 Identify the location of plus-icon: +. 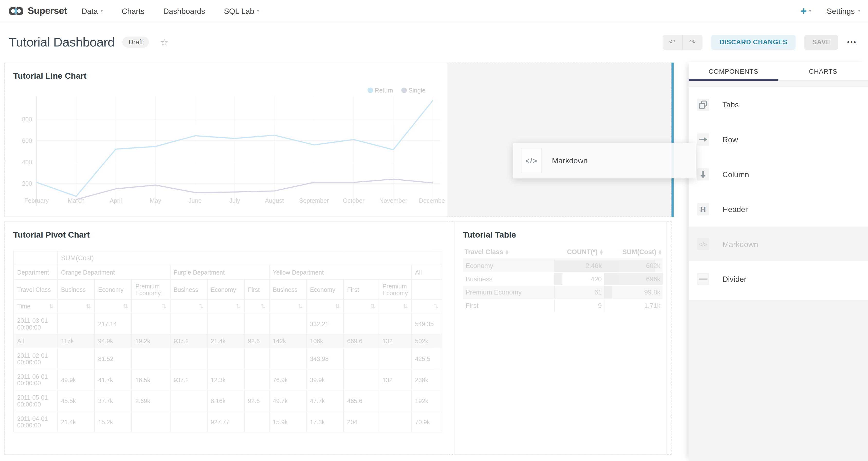
(804, 11).